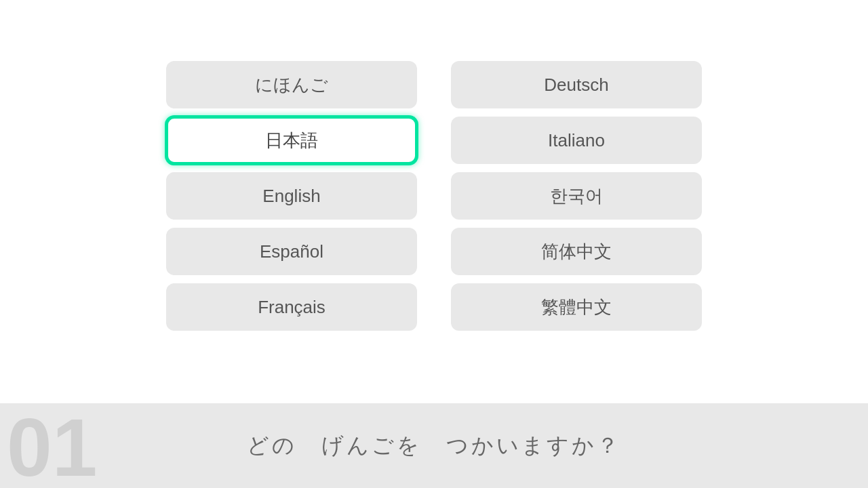 The width and height of the screenshot is (868, 488). What do you see at coordinates (292, 85) in the screenshot?
I see `lang-btn-nihongo-kana: にほんご` at bounding box center [292, 85].